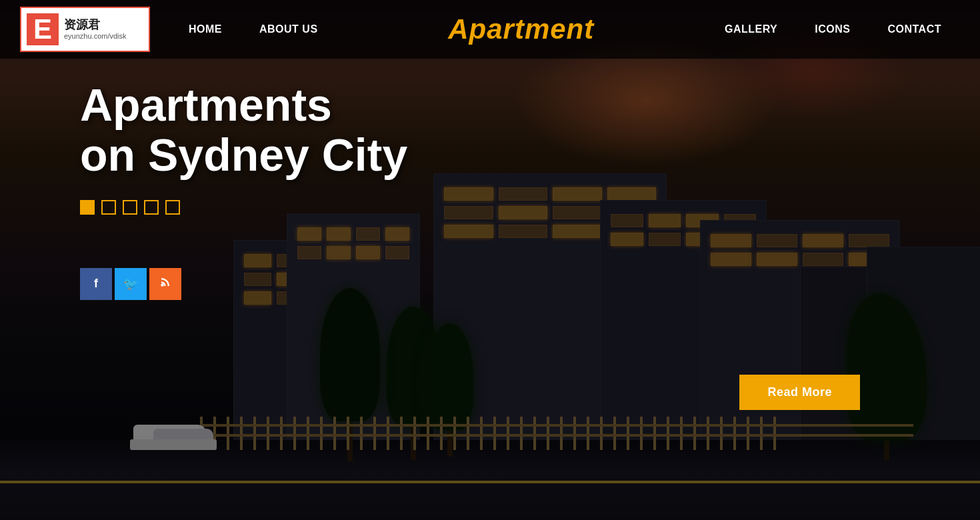 Image resolution: width=980 pixels, height=520 pixels. What do you see at coordinates (244, 207) in the screenshot?
I see `slider-dots` at bounding box center [244, 207].